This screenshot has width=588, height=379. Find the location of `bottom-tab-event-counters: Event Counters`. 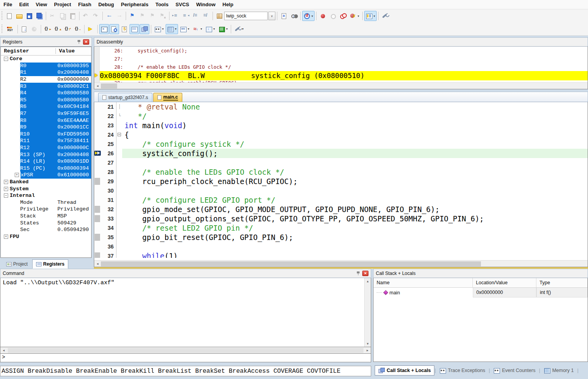

bottom-tab-event-counters: Event Counters is located at coordinates (514, 370).